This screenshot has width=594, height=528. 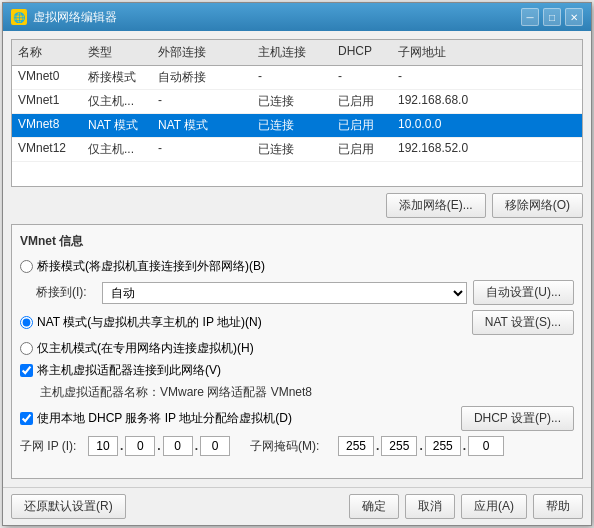 What do you see at coordinates (574, 17) in the screenshot?
I see `close-button: ✕` at bounding box center [574, 17].